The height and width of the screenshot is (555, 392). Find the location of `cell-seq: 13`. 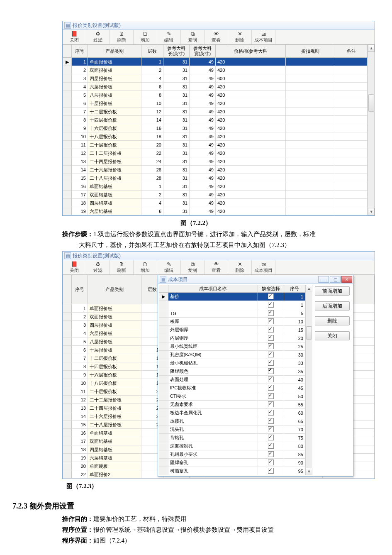

cell-seq: 13 is located at coordinates (80, 161).